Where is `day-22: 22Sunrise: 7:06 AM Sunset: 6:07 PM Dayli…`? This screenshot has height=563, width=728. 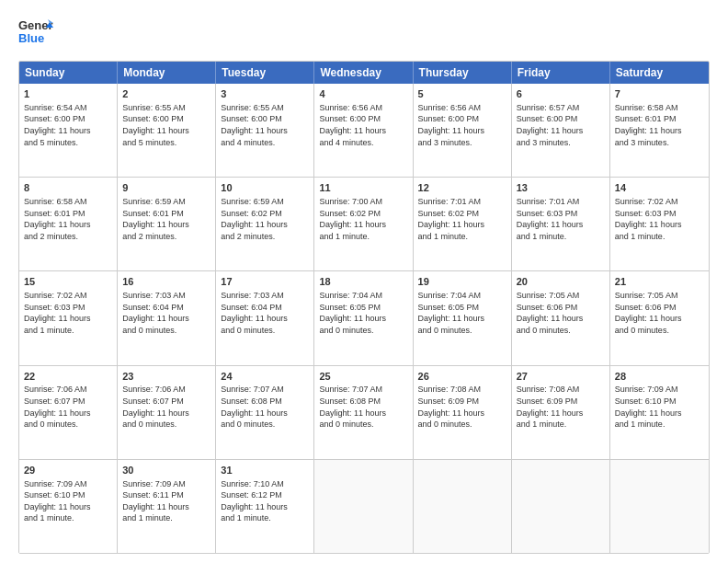
day-22: 22Sunrise: 7:06 AM Sunset: 6:07 PM Dayli… is located at coordinates (68, 412).